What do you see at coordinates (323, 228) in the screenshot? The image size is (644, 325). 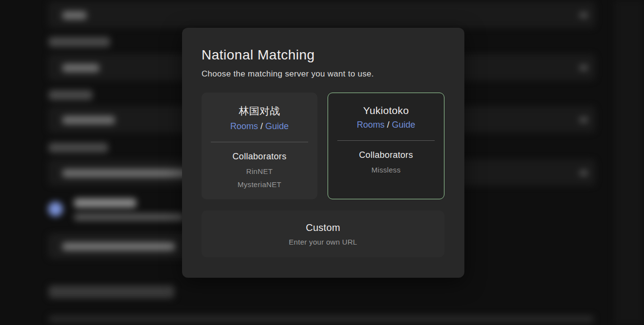 I see `custom-title: Custom` at bounding box center [323, 228].